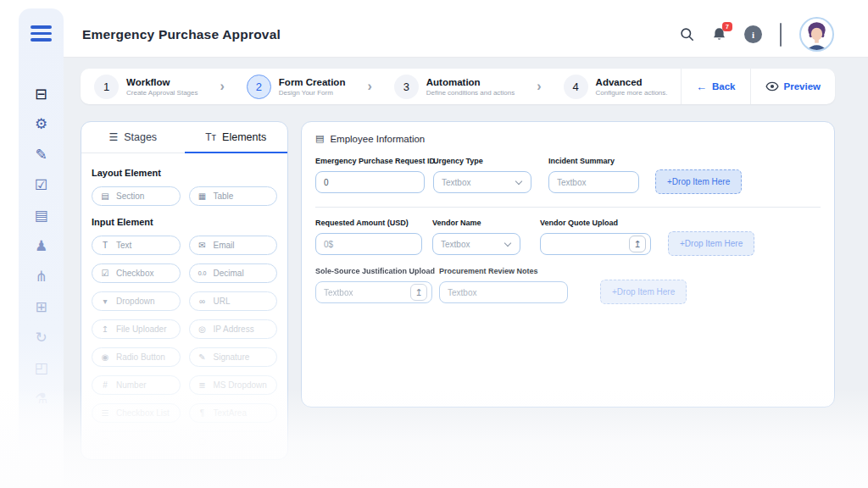 This screenshot has width=868, height=488. I want to click on back-button: ← Back, so click(715, 86).